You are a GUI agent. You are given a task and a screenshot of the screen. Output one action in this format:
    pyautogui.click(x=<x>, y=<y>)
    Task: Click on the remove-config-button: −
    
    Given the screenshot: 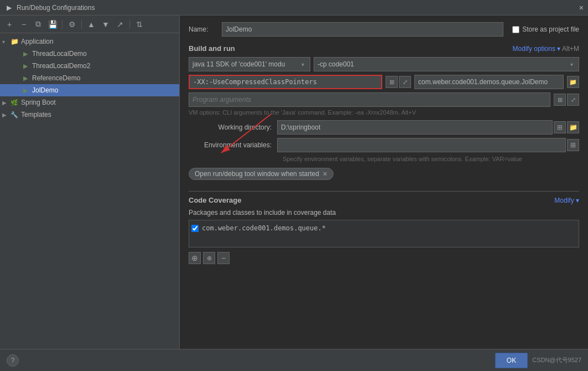 What is the action you would take?
    pyautogui.click(x=24, y=24)
    